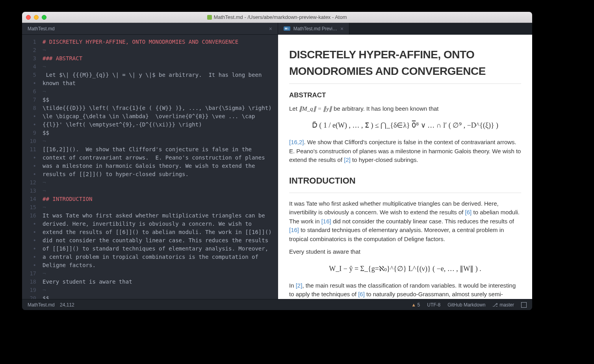 This screenshot has height=364, width=594. Describe the element at coordinates (405, 151) in the screenshot. I see `preview-paragraph: [16,2]. We show that Clifford's conjectu…` at that location.